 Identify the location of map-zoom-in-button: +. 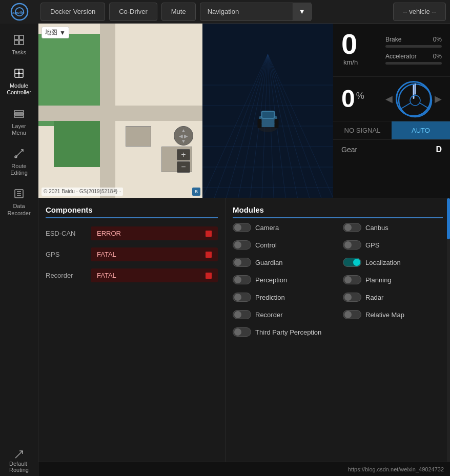
(183, 155).